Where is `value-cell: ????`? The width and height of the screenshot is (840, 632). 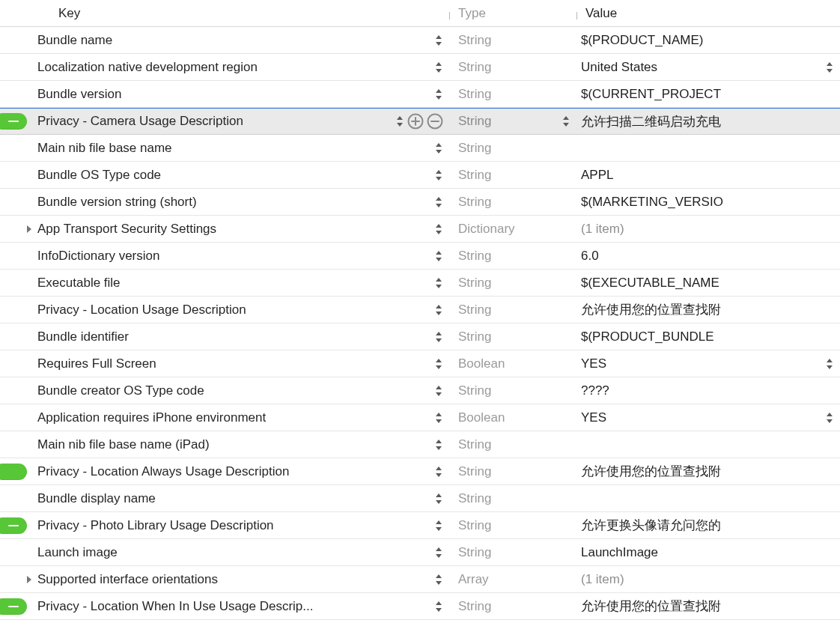 value-cell: ???? is located at coordinates (708, 391).